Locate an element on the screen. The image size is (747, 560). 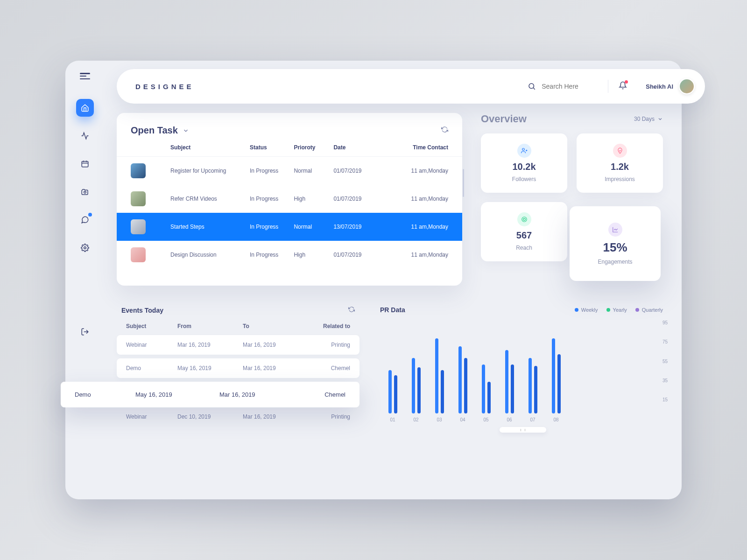
x-axis: 0102030405060708 is located at coordinates (523, 418).